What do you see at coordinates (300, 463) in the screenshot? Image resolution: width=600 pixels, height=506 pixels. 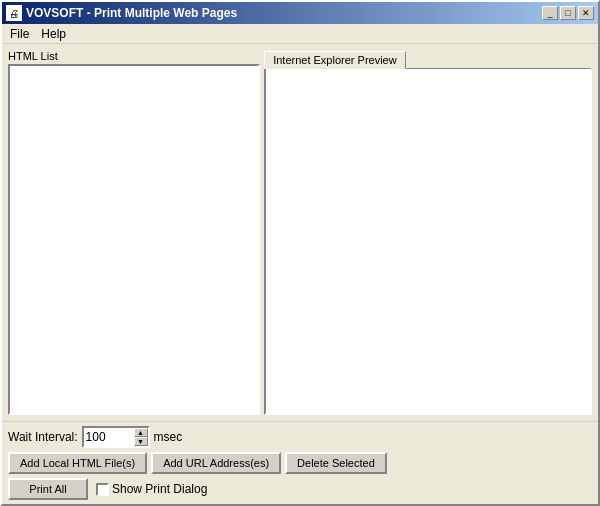 I see `action-buttons-row: Add Local HTML File(s) Add URL Address(e…` at bounding box center [300, 463].